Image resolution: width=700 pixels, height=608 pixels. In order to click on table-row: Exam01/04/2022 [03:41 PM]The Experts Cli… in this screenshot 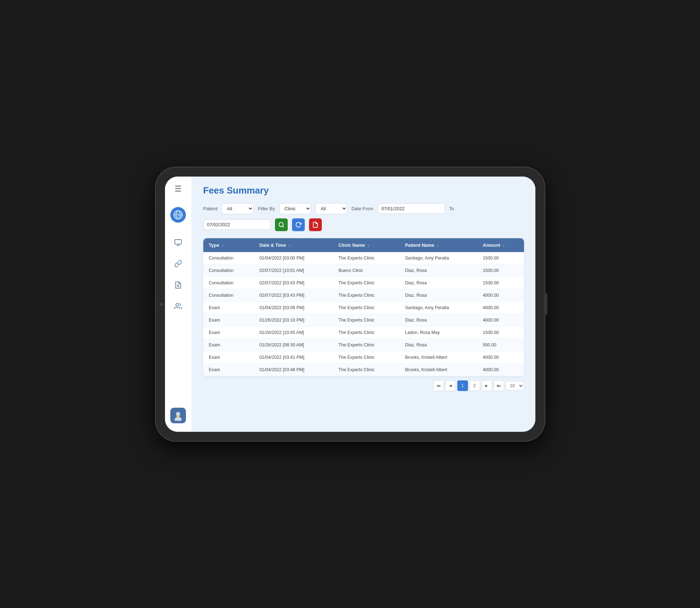, I will do `click(364, 357)`.